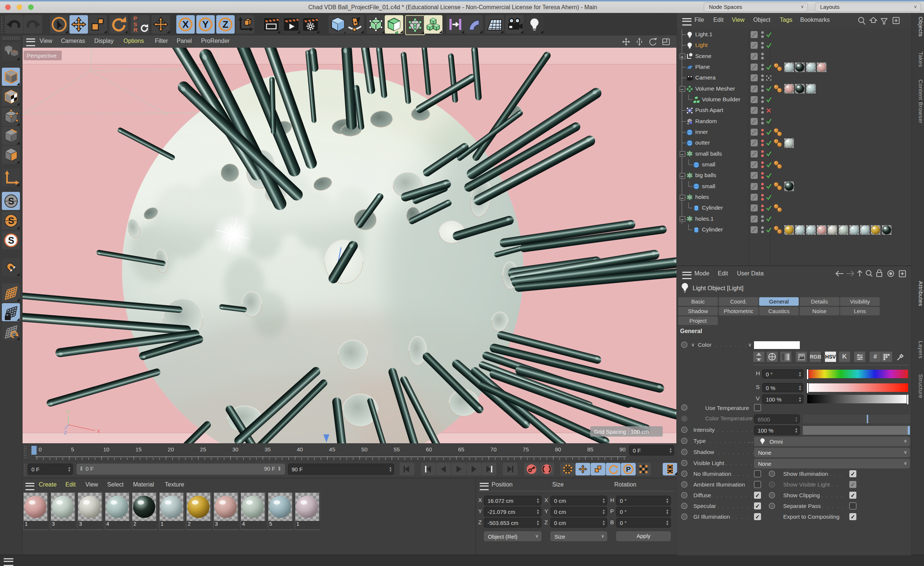 The height and width of the screenshot is (566, 924). Describe the element at coordinates (42, 56) in the screenshot. I see `svg-text: Perspective` at that location.